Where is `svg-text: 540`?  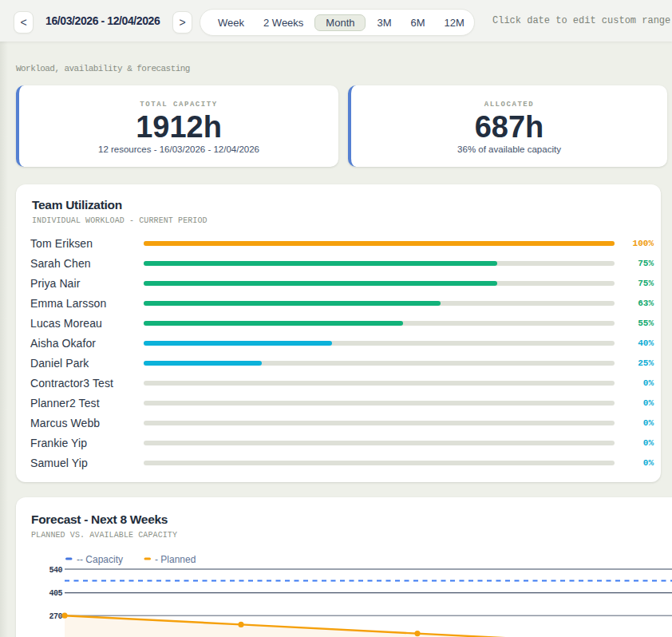
svg-text: 540 is located at coordinates (56, 570).